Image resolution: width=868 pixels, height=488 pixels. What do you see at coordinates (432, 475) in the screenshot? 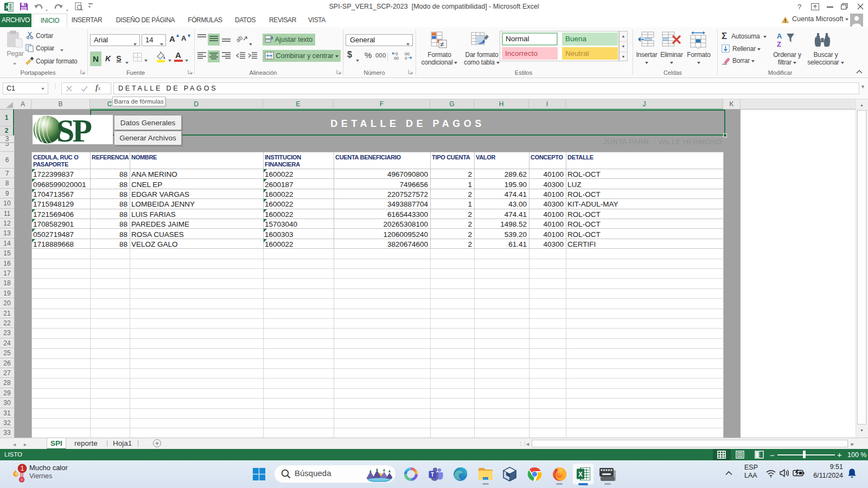
I see `svg-text: T` at bounding box center [432, 475].